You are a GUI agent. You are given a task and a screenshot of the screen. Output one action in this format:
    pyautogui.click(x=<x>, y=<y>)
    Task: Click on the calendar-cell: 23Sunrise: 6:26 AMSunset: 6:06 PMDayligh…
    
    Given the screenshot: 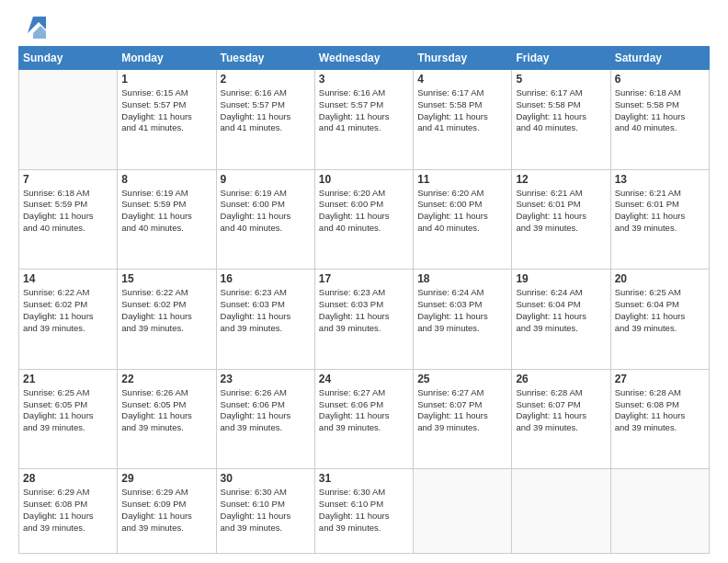 What is the action you would take?
    pyautogui.click(x=265, y=419)
    